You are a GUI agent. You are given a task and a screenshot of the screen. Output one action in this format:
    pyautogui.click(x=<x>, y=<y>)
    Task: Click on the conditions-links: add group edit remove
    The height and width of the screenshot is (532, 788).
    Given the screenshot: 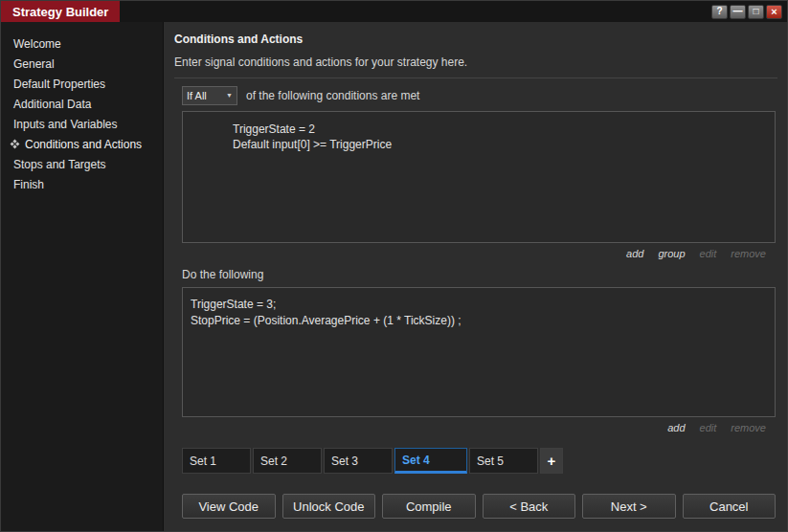 What is the action you would take?
    pyautogui.click(x=470, y=254)
    